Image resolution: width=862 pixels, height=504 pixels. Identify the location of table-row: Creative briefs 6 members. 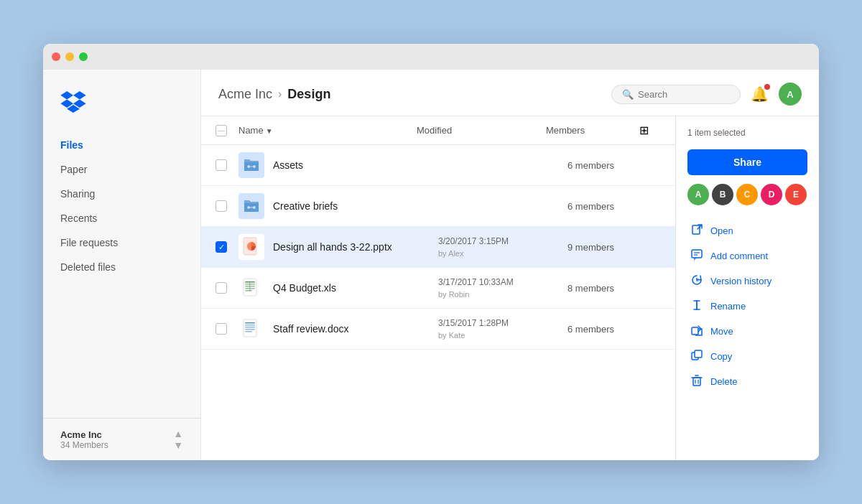
(438, 207).